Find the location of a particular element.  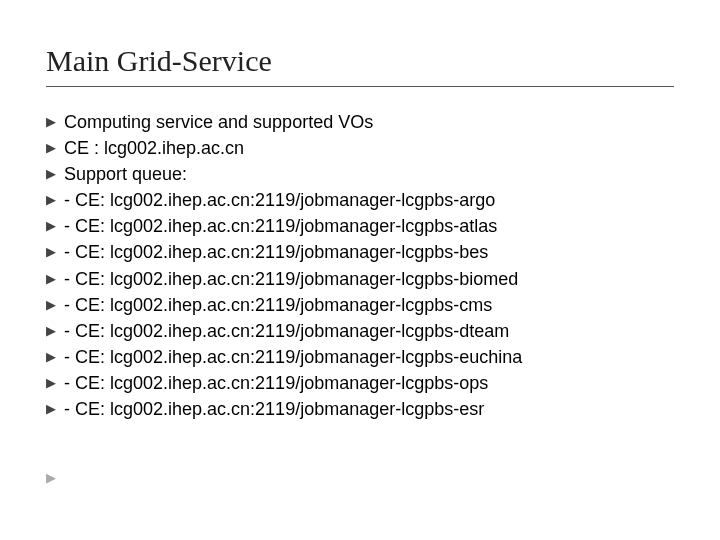

list-item: ▶ Computing service and supported VOs is located at coordinates (360, 122).